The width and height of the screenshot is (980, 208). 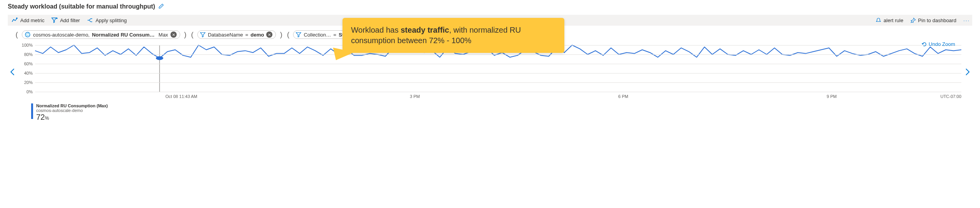 What do you see at coordinates (623, 96) in the screenshot?
I see `x-tick: 6 PM` at bounding box center [623, 96].